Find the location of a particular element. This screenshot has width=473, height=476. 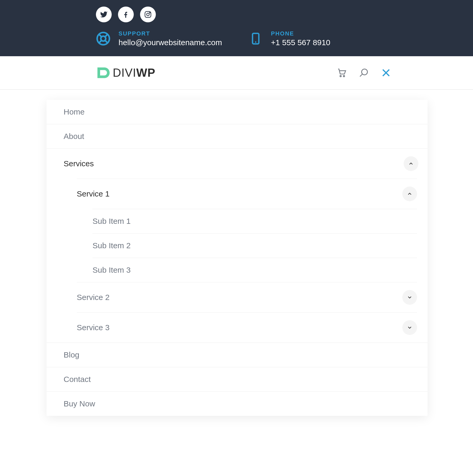

nav-label: Sub Item 1 is located at coordinates (111, 221).